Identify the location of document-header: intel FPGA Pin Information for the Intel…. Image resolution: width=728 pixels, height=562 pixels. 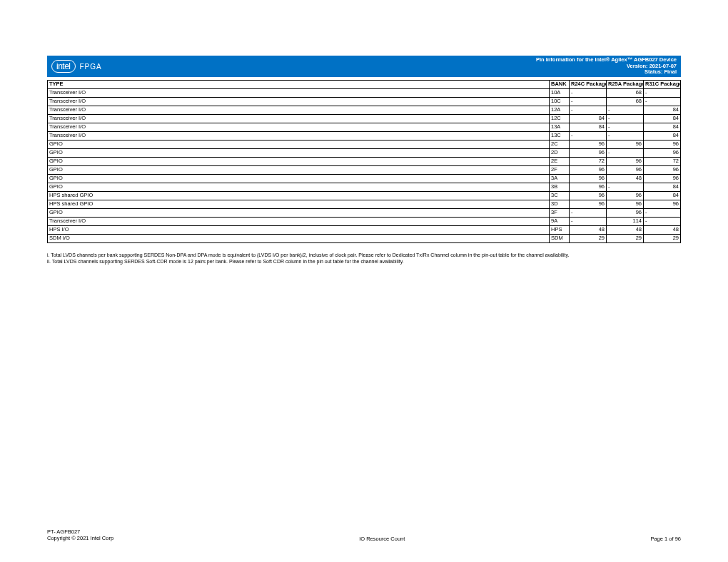
(364, 66).